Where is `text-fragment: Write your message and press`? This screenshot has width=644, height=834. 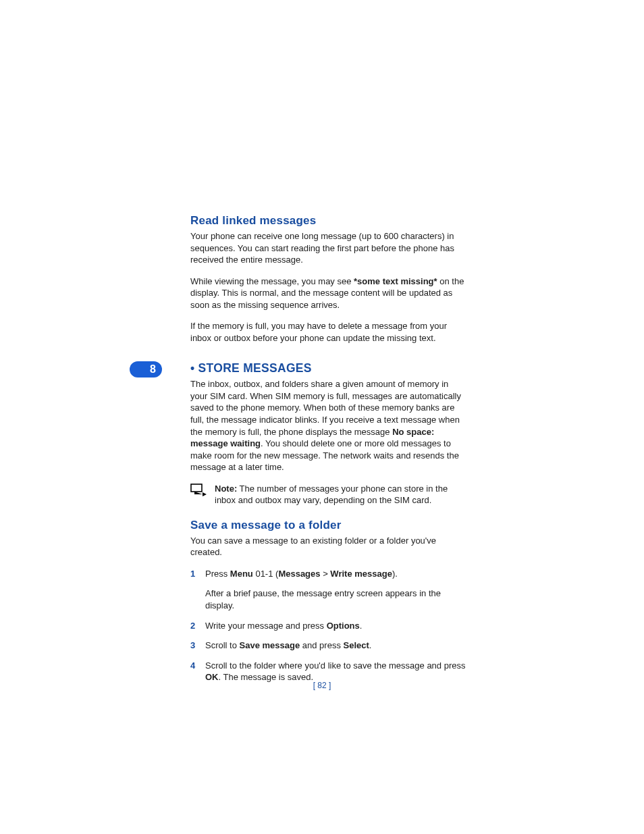
text-fragment: Write your message and press is located at coordinates (266, 625).